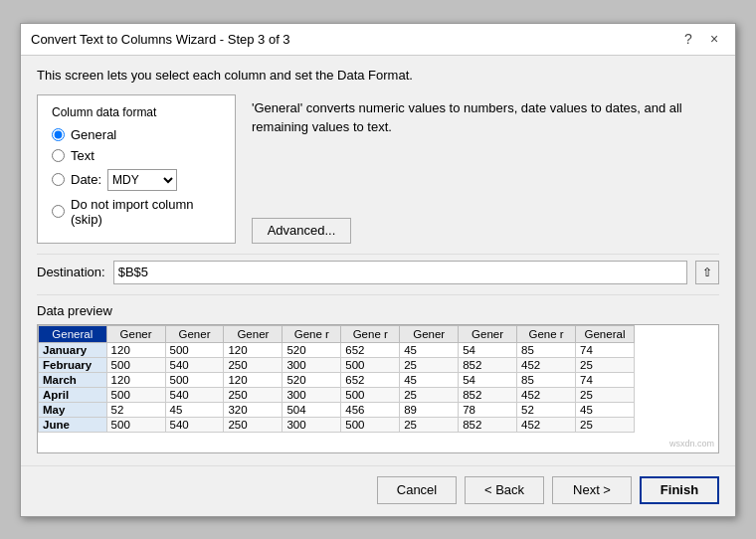  What do you see at coordinates (378, 269) in the screenshot?
I see `destination-row: Destination: ⇧` at bounding box center [378, 269].